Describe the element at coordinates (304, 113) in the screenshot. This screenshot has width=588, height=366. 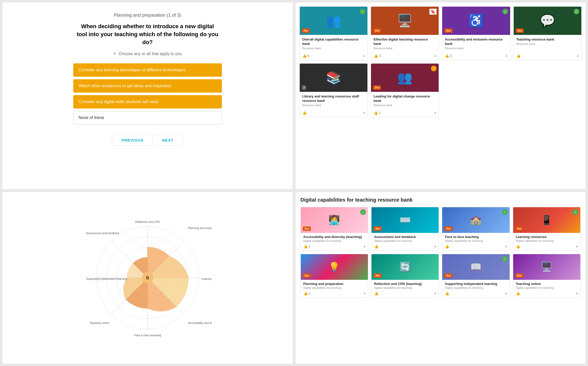
I see `like-icon-5: 👍` at that location.